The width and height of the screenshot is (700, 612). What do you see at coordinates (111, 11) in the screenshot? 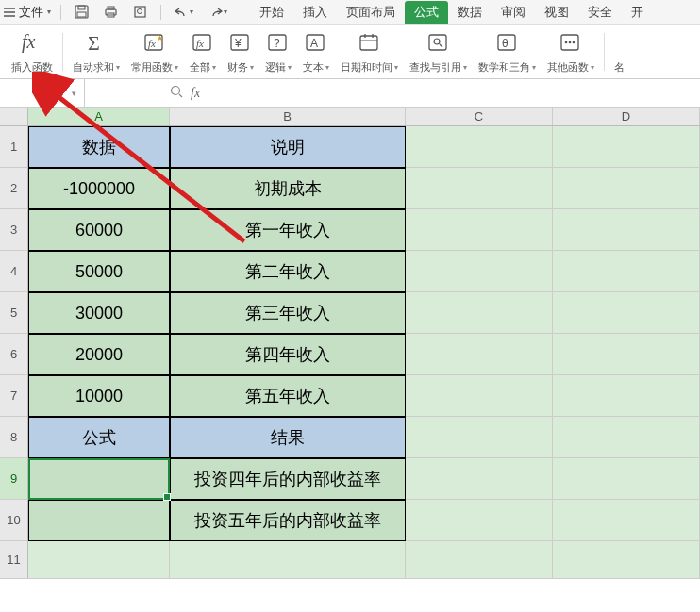
I see `print-button` at bounding box center [111, 11].